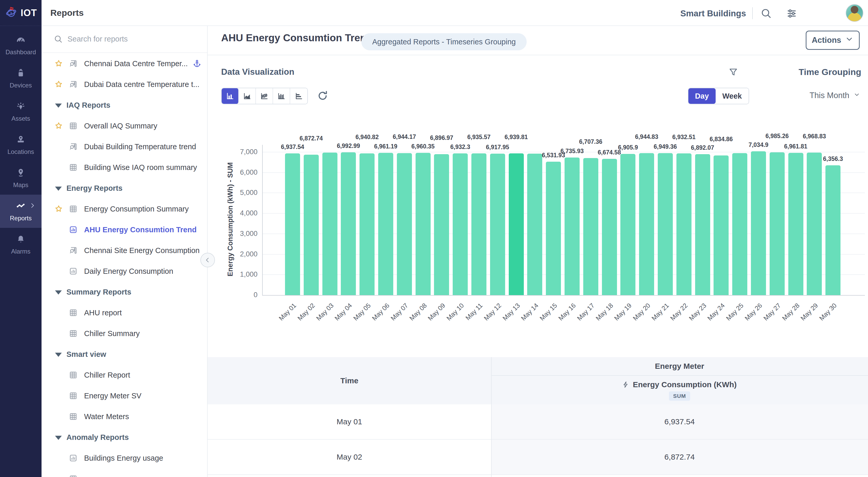  Describe the element at coordinates (538, 441) in the screenshot. I see `table-body: May 016,937.54May 026,872.74` at that location.